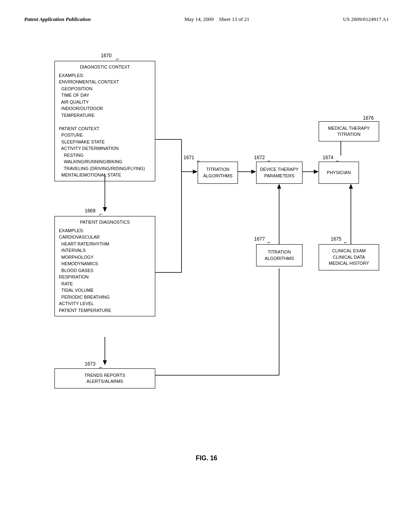 The height and width of the screenshot is (532, 413). I want to click on device-therapy-parameters-box: DEVICE THERAPYPARAMETERS, so click(279, 172).